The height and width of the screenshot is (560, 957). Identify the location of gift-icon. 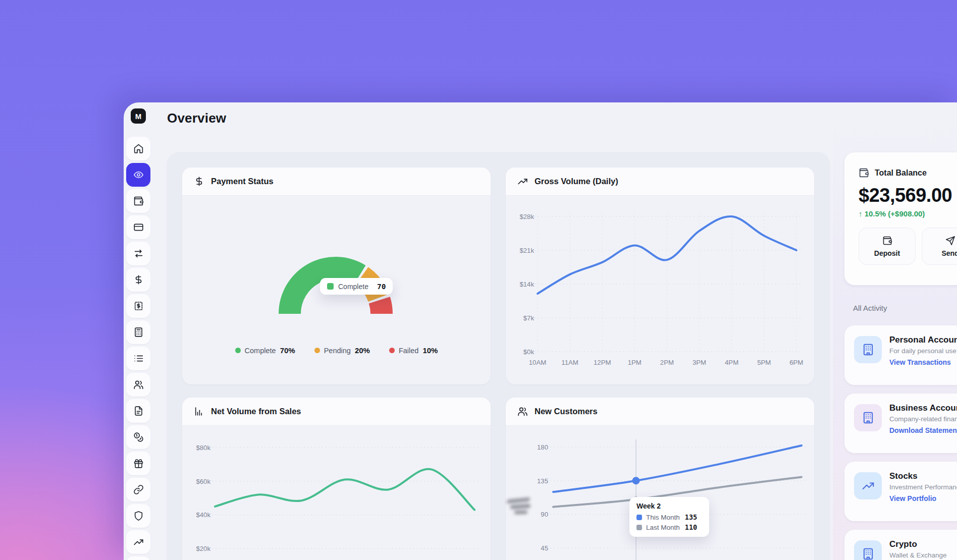
(138, 463).